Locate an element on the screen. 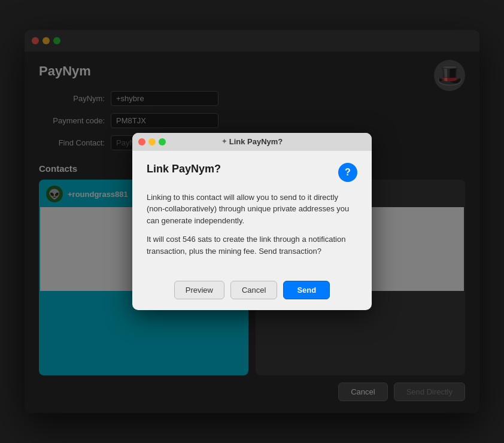 The height and width of the screenshot is (443, 504). help-icon: ? is located at coordinates (348, 172).